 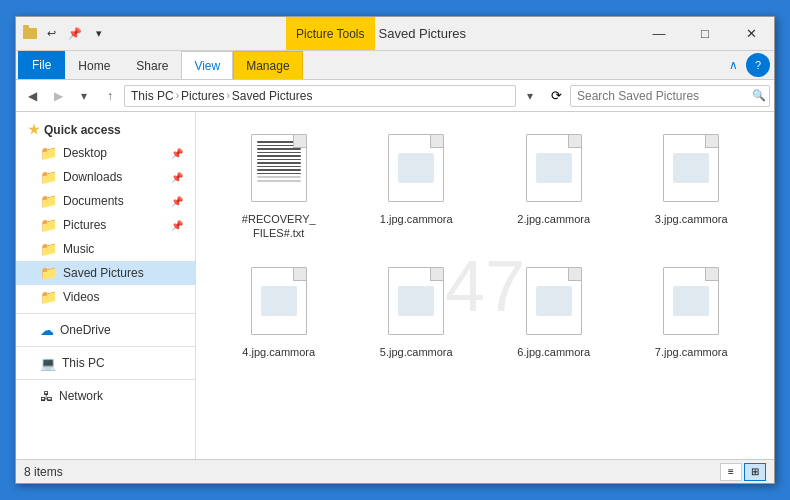 I want to click on close-button: ✕, so click(x=751, y=34).